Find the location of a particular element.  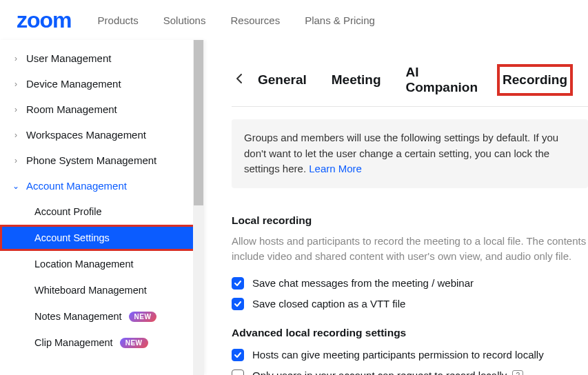

tab-ai-companion: AI Companion is located at coordinates (443, 80).